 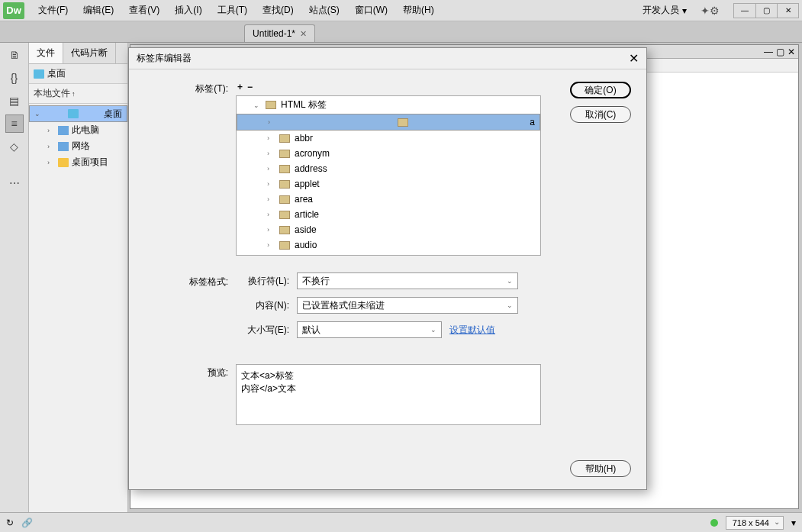 What do you see at coordinates (263, 330) in the screenshot?
I see `case-label: 大小写(E):` at bounding box center [263, 330].